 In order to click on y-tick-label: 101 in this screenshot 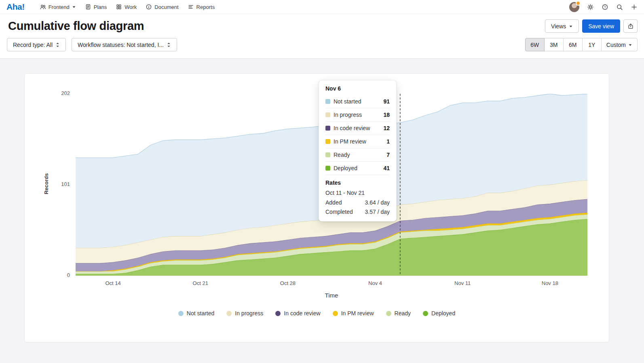, I will do `click(61, 184)`.